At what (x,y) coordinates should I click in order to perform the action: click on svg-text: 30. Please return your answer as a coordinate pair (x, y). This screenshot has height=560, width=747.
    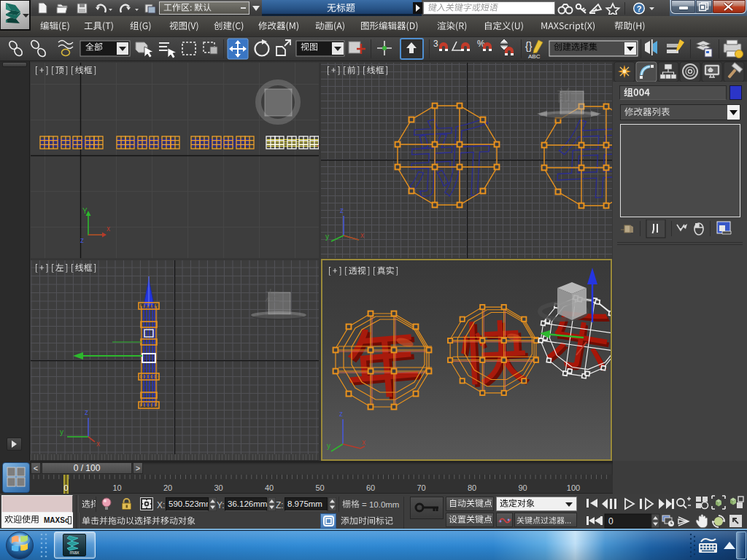
    Looking at the image, I should click on (218, 488).